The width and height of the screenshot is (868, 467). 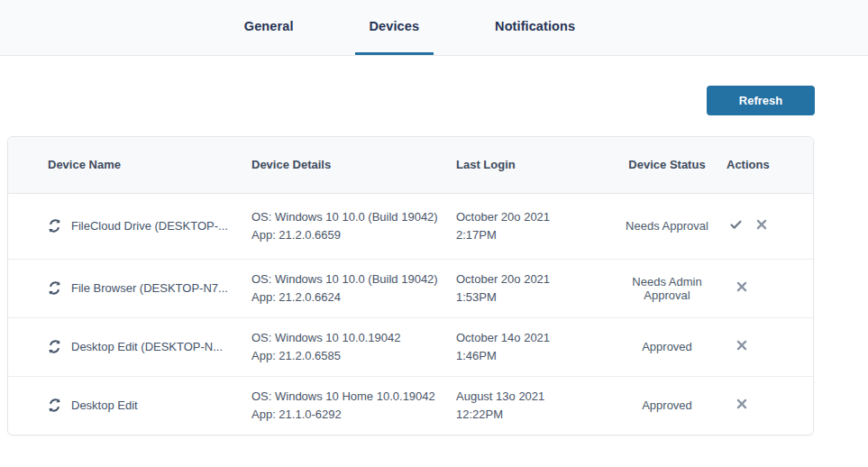 I want to click on device-os: OS: Windows 10 Home 10.0.19042, so click(x=350, y=397).